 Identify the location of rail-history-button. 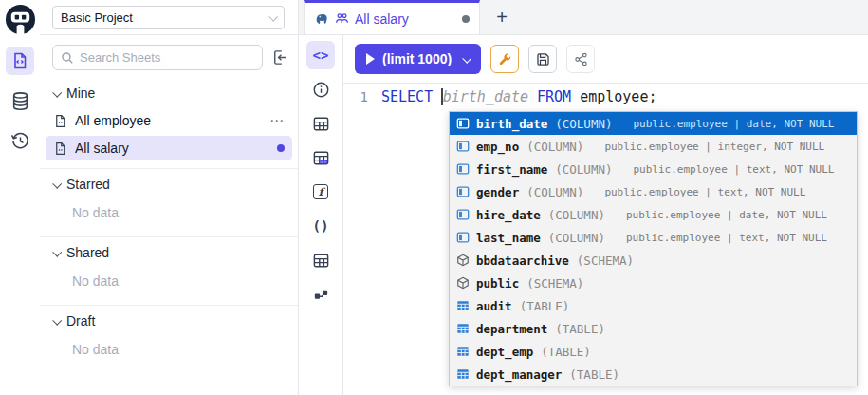
(20, 141).